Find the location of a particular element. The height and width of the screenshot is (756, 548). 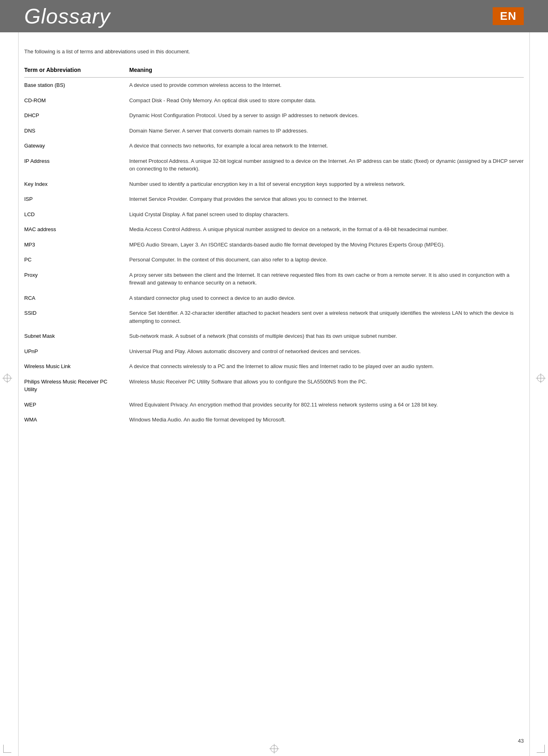

meaning-cell: Domain Name Server. A server that conver… is located at coordinates (326, 131).